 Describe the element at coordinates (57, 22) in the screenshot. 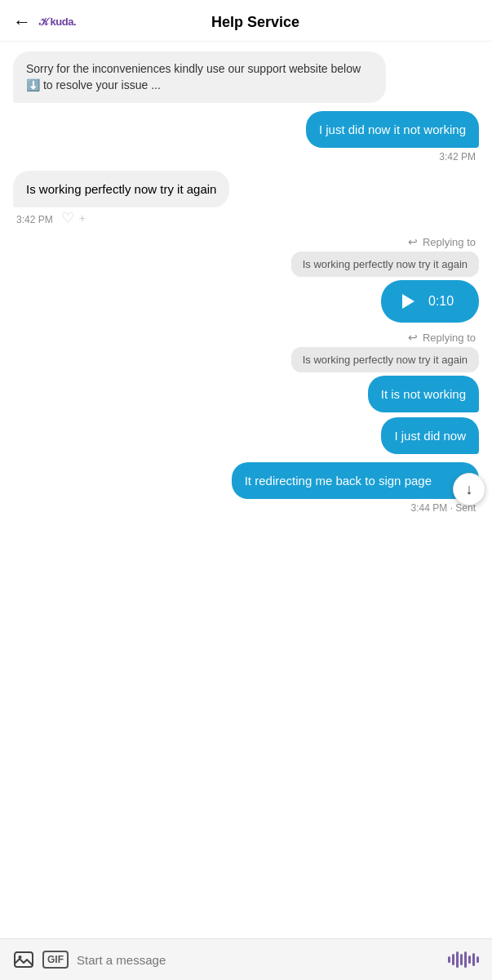

I see `kuda-logo: 𝒦 kuda.` at that location.